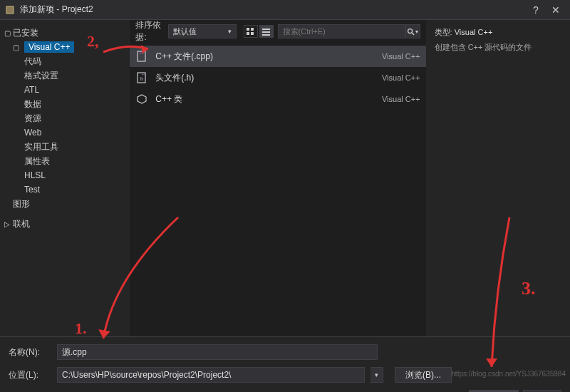  Describe the element at coordinates (185, 31) in the screenshot. I see `sort-value: 默认值` at that location.